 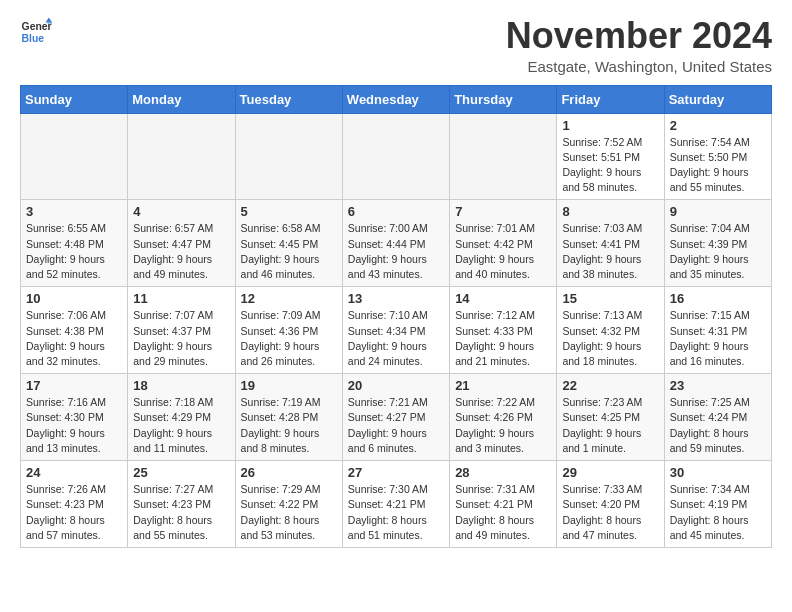 I want to click on day-number: 22, so click(x=610, y=386).